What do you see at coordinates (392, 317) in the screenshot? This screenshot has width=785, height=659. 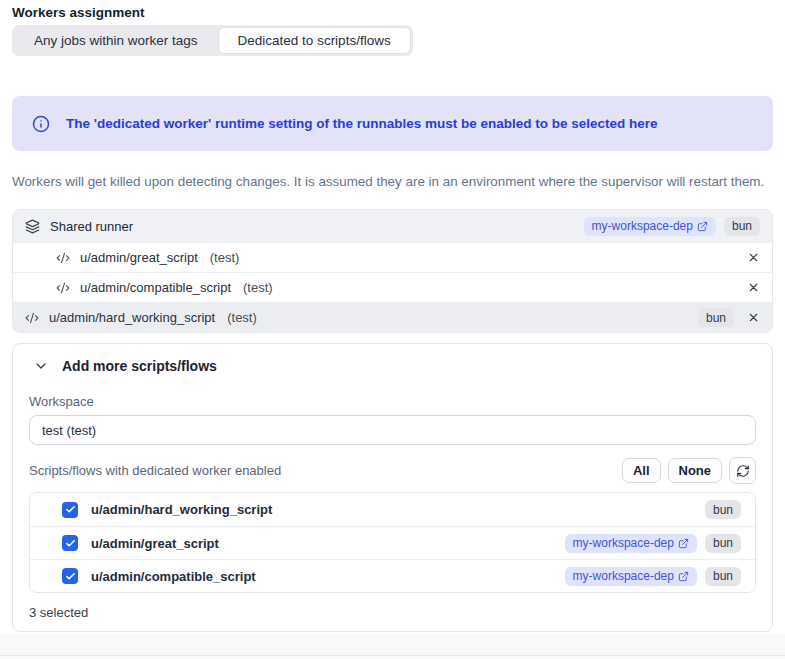 I see `assigned-script-row: u/admin/hard_working_script (test) bun` at bounding box center [392, 317].